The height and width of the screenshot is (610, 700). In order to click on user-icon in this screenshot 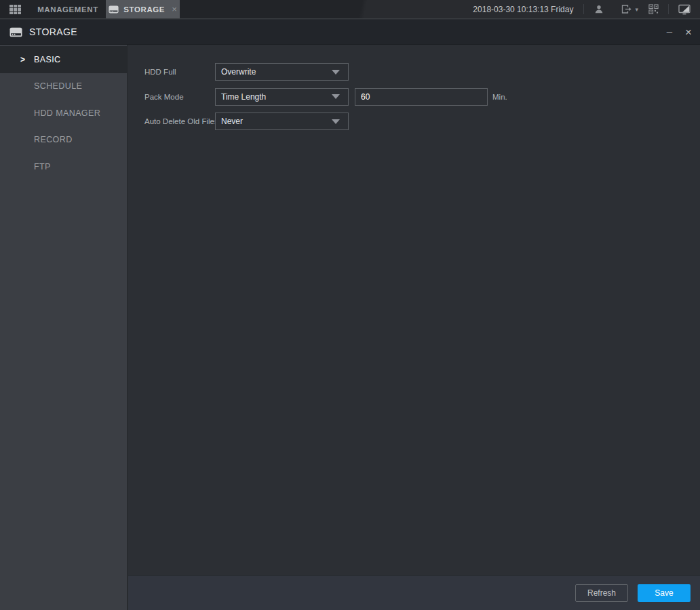, I will do `click(599, 9)`.